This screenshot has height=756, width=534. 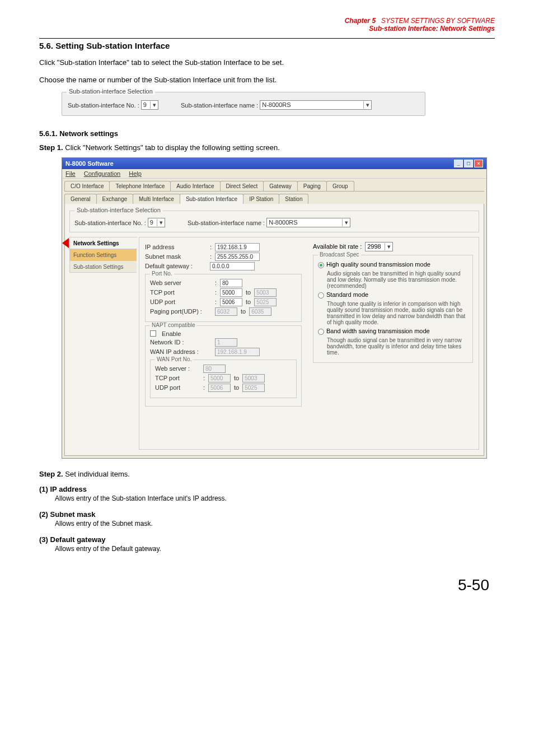 What do you see at coordinates (174, 360) in the screenshot?
I see `wanport-legend: WAN Port No.` at bounding box center [174, 360].